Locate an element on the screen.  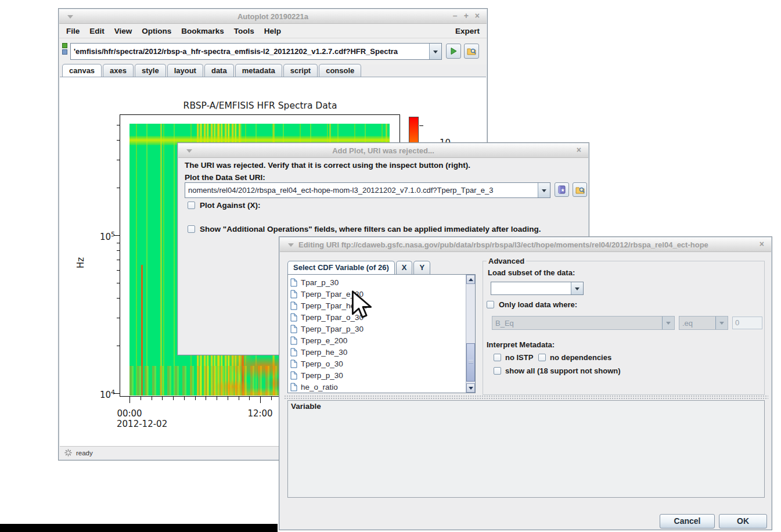
y-tick-label-1e5: 105 is located at coordinates (103, 236).